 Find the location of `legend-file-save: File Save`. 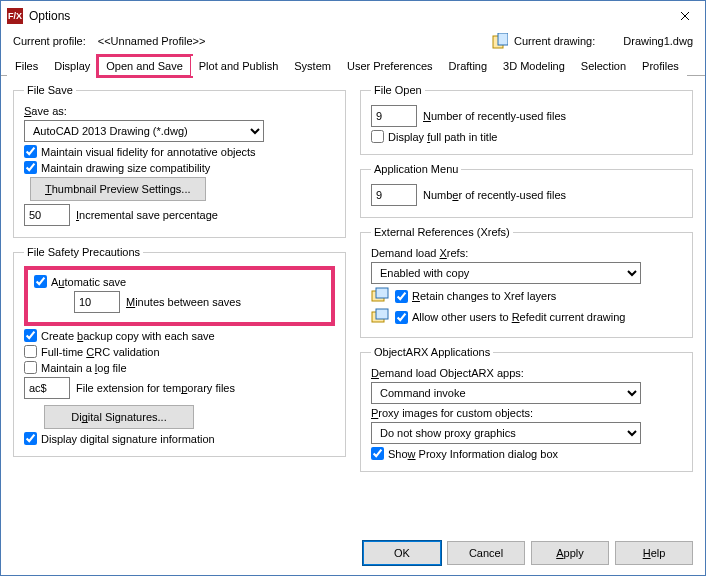

legend-file-save: File Save is located at coordinates (50, 90).